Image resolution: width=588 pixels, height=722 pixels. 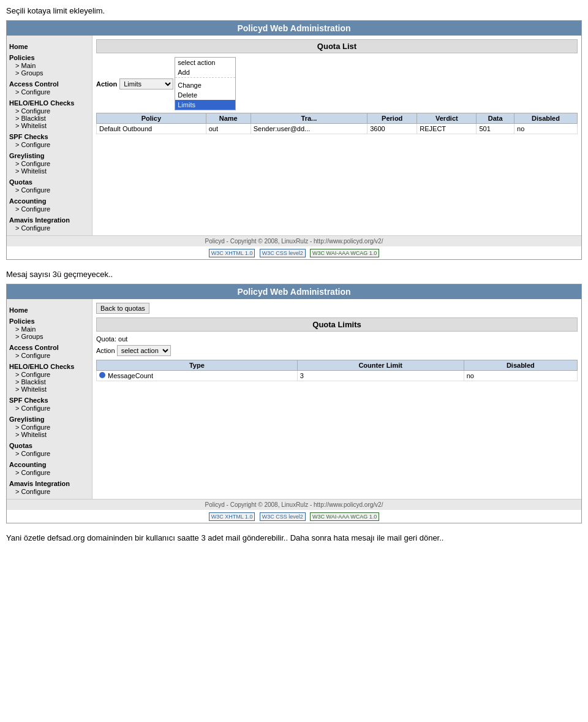 I want to click on action-label-1: Action, so click(x=107, y=84).